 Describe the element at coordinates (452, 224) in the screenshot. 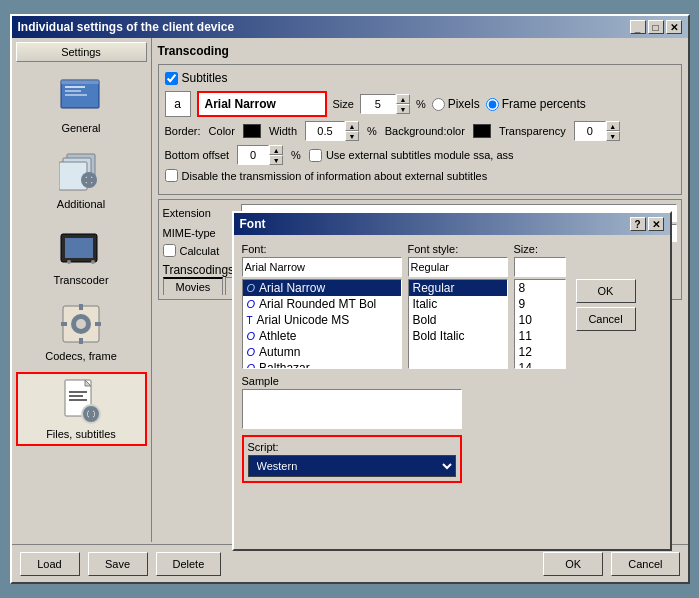

I see `font-dialog-title-bar: Font ? ✕` at that location.